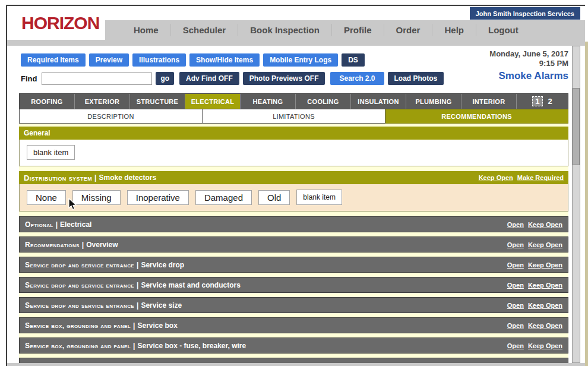  What do you see at coordinates (537, 101) in the screenshot?
I see `pager-page-1: 1` at bounding box center [537, 101].